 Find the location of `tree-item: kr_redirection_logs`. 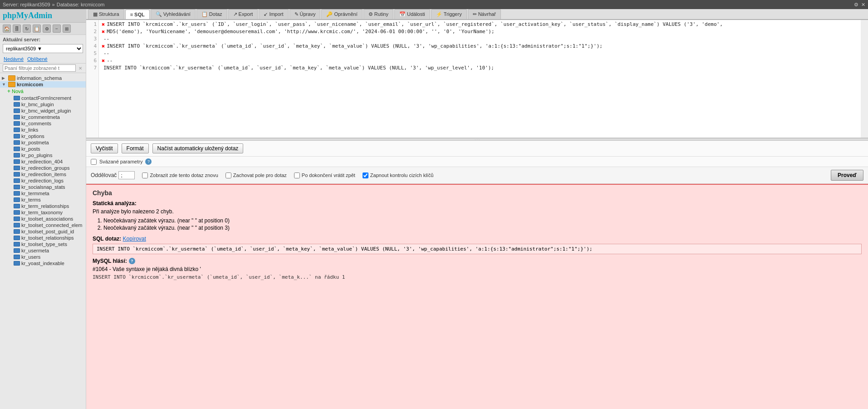

tree-item: kr_redirection_logs is located at coordinates (43, 181).